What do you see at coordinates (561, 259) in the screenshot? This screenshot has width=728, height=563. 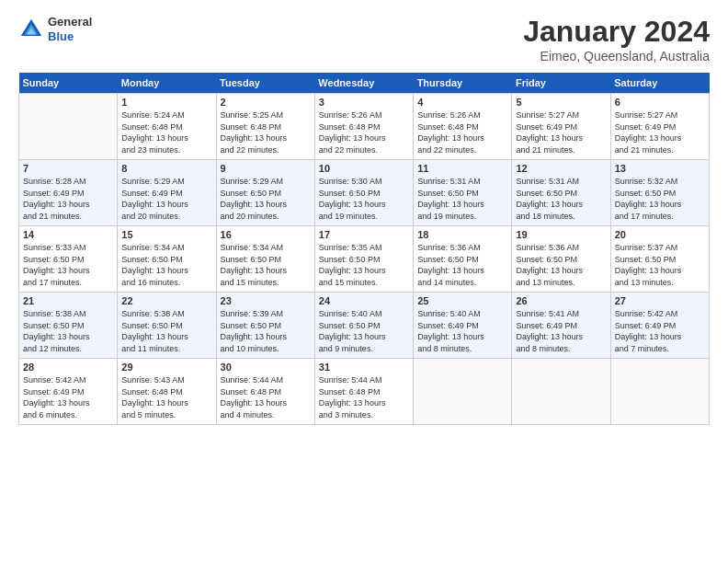 I see `day-cell: 19Sunrise: 5:36 AM Sunset: 6:50 PM Dayli…` at bounding box center [561, 259].